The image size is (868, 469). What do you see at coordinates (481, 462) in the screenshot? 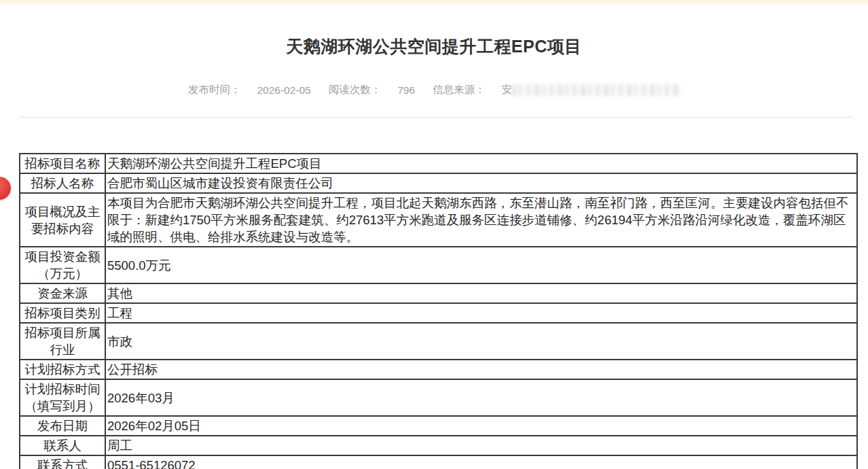
I see `row-value: 0551-65126072` at bounding box center [481, 462].